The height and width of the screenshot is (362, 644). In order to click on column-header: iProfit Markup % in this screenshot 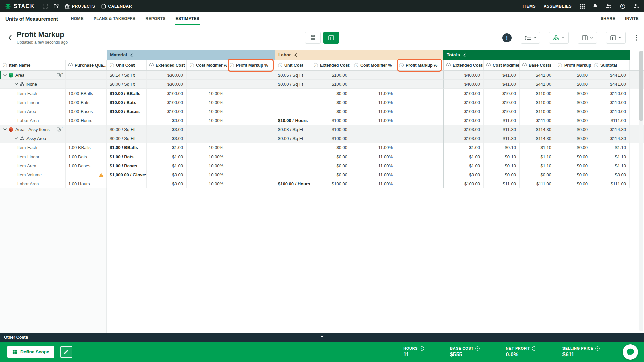, I will do `click(420, 65)`.